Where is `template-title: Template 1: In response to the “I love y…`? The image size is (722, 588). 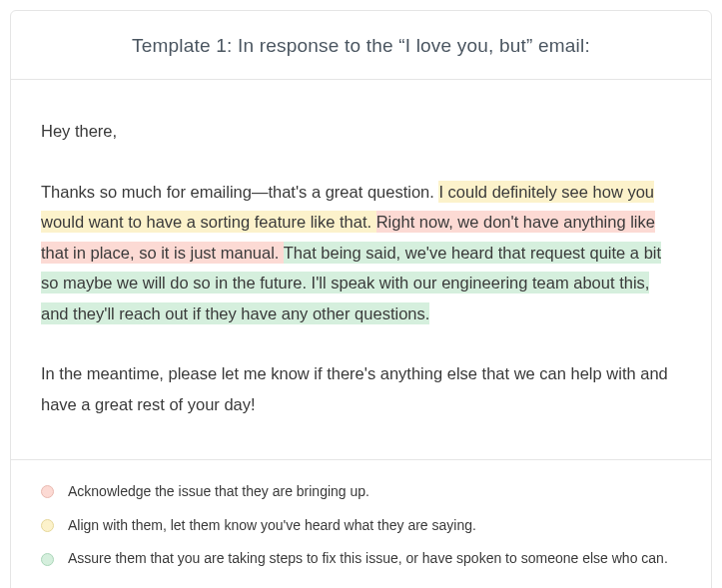 template-title: Template 1: In response to the “I love y… is located at coordinates (361, 46).